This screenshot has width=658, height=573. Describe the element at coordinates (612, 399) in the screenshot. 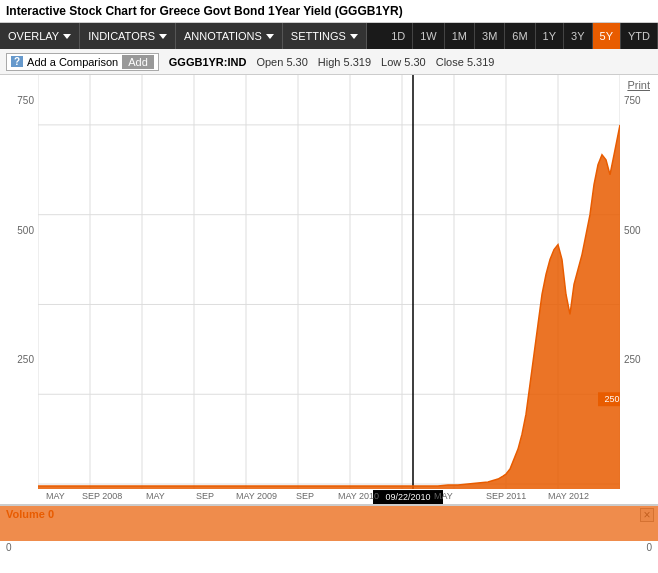

I see `value-label-text: 250` at that location.